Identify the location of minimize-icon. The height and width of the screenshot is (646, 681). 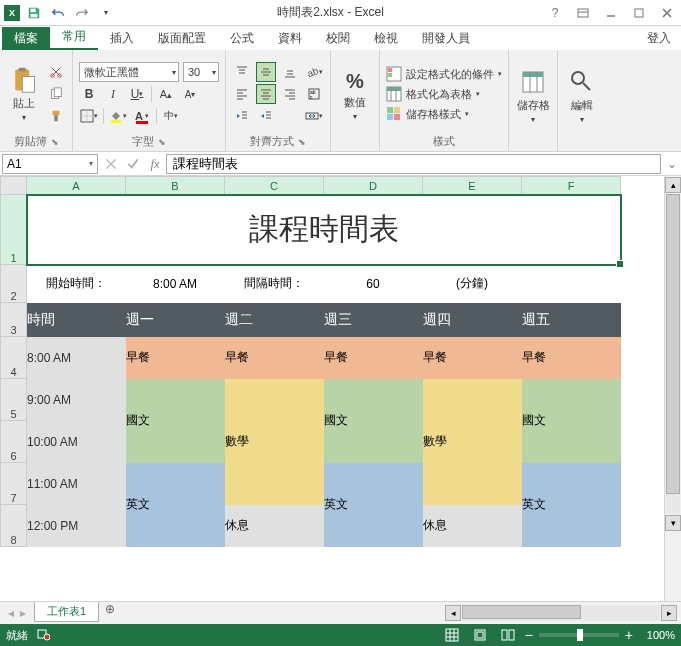
(611, 13).